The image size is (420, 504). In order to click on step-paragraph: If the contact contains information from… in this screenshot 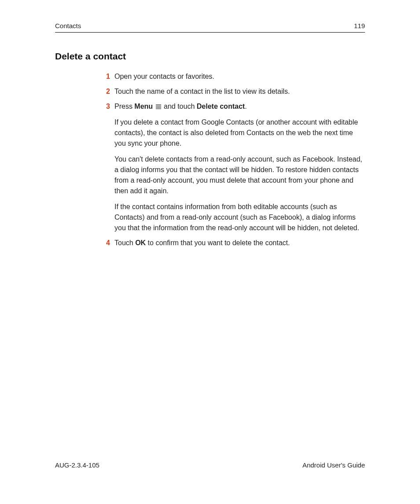, I will do `click(239, 217)`.